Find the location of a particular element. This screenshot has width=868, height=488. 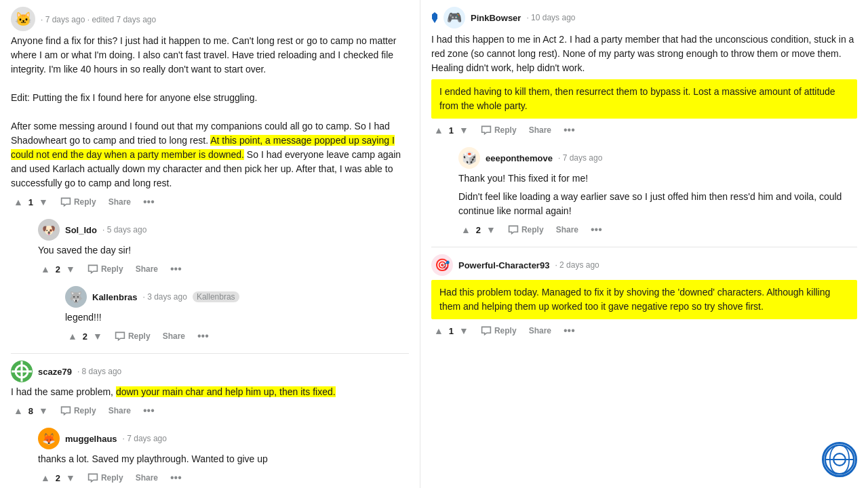

right-divider is located at coordinates (644, 247).